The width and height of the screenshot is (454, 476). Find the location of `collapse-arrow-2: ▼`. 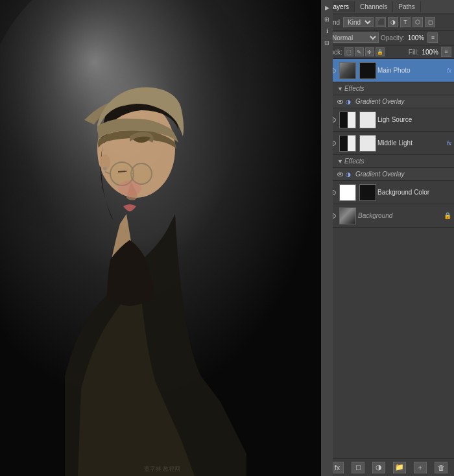

collapse-arrow-2: ▼ is located at coordinates (340, 161).